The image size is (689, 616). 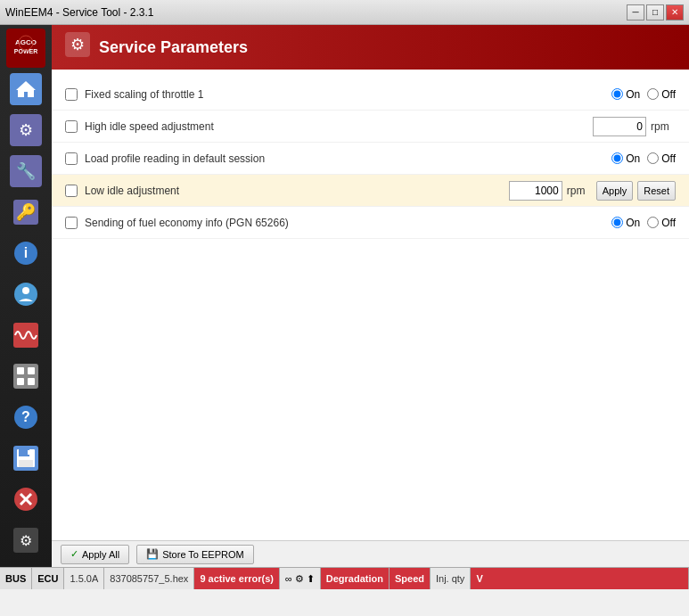 I want to click on wave-icon, so click(x=26, y=335).